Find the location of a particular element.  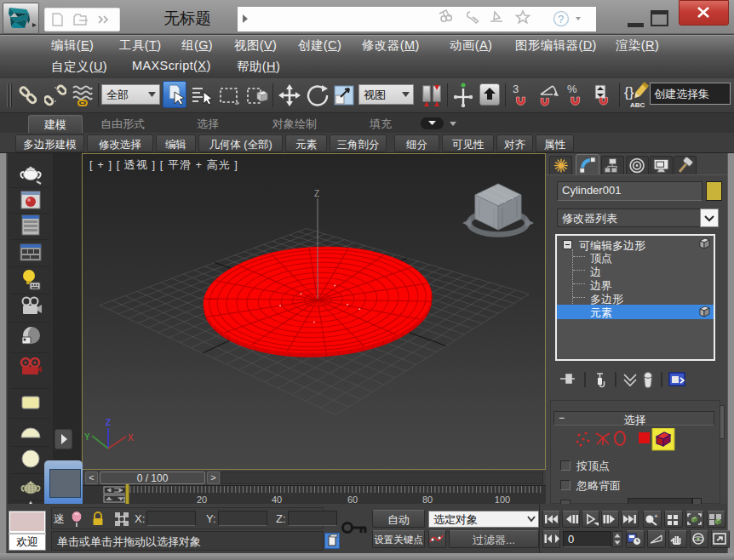

svg-text: 80 is located at coordinates (427, 499).